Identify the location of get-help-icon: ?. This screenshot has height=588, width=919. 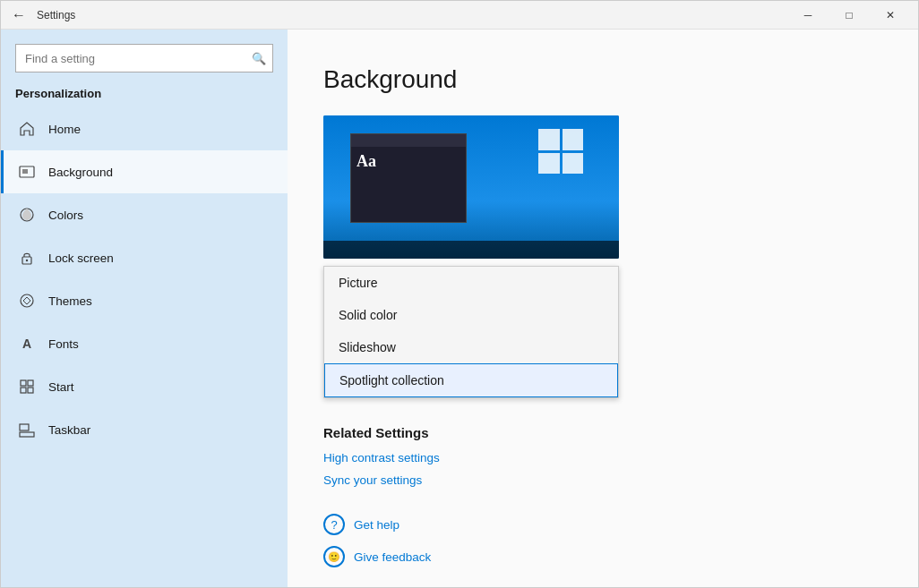
(334, 524).